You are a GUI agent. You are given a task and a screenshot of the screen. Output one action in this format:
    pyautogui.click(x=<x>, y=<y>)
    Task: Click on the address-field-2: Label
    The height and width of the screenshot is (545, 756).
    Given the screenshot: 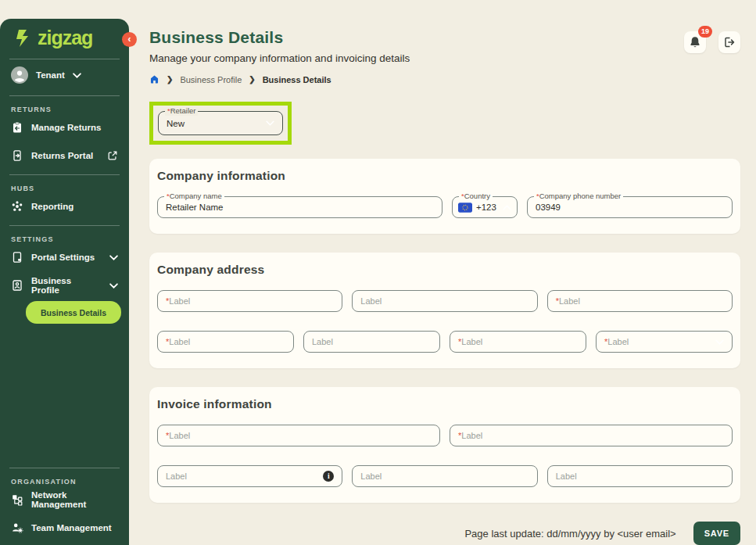 What is the action you would take?
    pyautogui.click(x=444, y=301)
    